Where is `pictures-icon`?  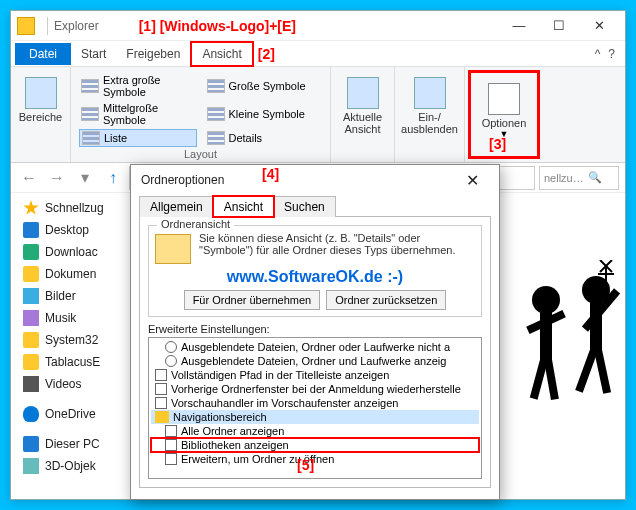 pictures-icon is located at coordinates (31, 296).